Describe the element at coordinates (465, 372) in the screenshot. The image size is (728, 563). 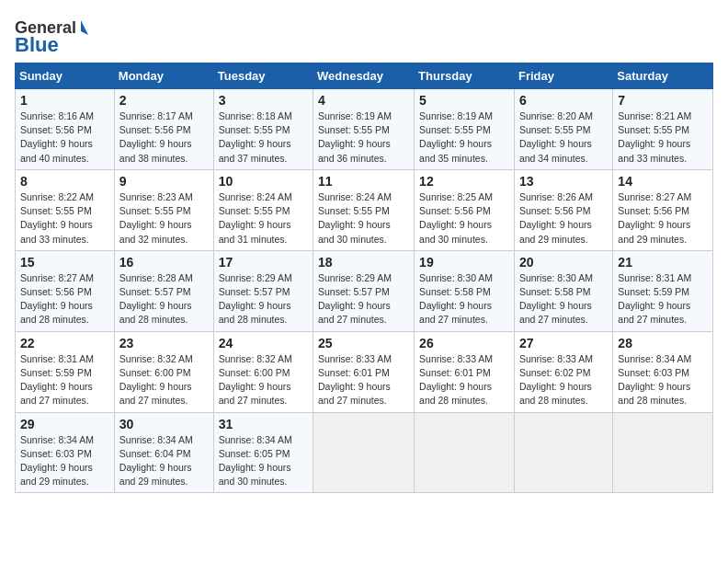
I see `calendar-cell: 26Sunrise: 8:33 AMSunset: 6:01 PMDayligh…` at that location.